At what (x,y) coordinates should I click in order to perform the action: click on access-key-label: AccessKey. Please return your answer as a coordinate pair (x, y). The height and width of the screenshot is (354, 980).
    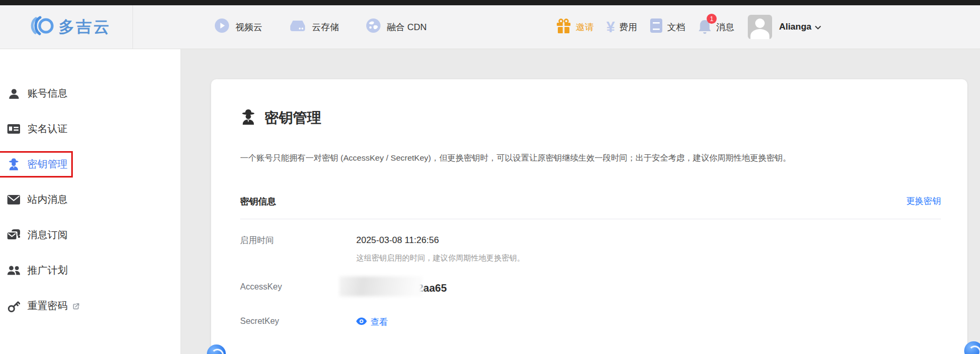
    Looking at the image, I should click on (298, 287).